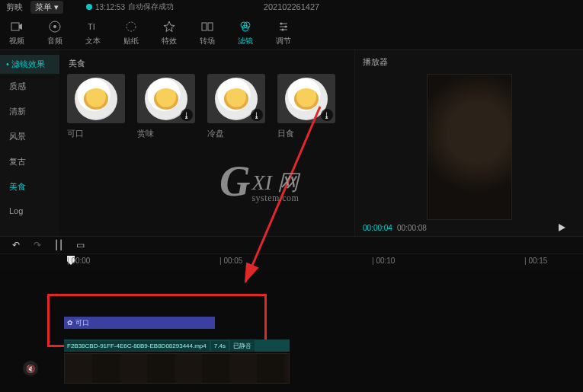 This screenshot has width=583, height=392. Describe the element at coordinates (131, 27) in the screenshot. I see `sticker-icon` at that location.